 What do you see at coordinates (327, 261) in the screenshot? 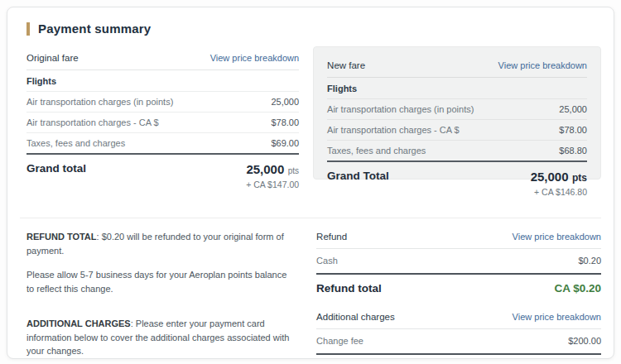
I see `row-label: Cash` at bounding box center [327, 261].